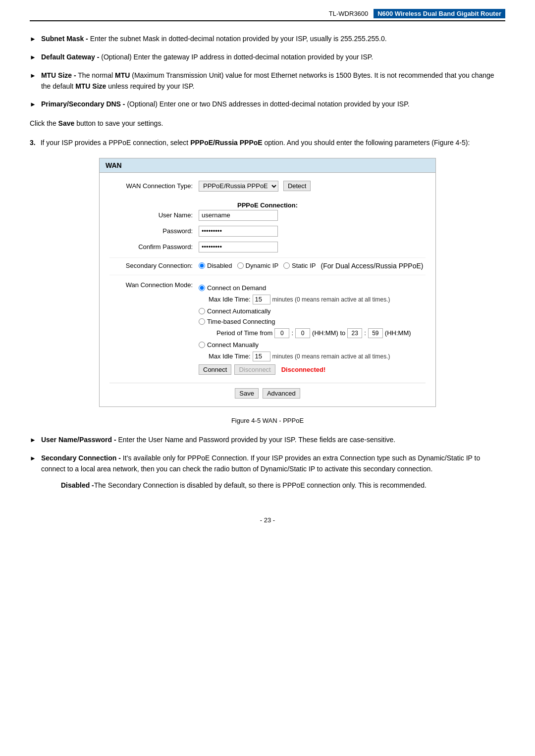 This screenshot has width=535, height=756. Describe the element at coordinates (70, 57) in the screenshot. I see `term-gateway: Default Gateway -` at that location.